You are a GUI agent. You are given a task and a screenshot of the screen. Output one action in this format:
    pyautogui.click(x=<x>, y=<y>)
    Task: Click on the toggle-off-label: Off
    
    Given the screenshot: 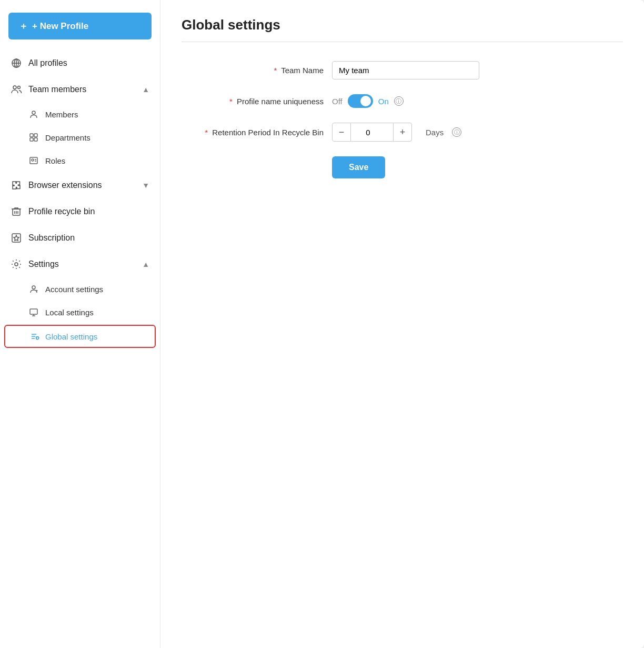 What is the action you would take?
    pyautogui.click(x=337, y=101)
    